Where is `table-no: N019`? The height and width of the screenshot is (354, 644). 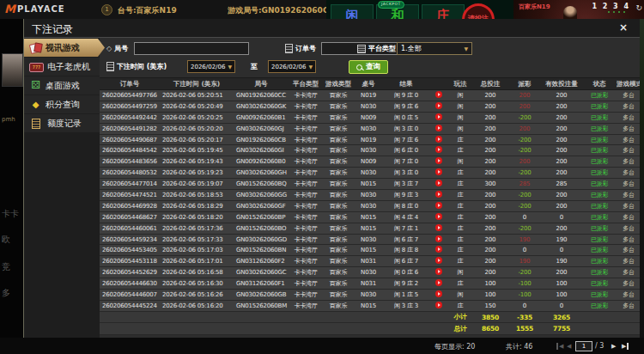
table-no: N019 is located at coordinates (368, 95).